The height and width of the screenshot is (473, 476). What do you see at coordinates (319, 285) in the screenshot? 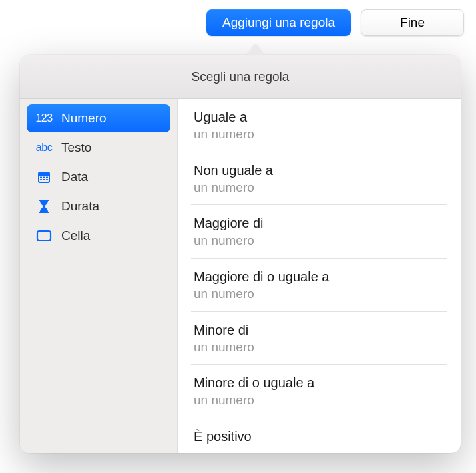
I see `rule-item-greater-equal: Maggiore di o uguale a un numero` at bounding box center [319, 285].